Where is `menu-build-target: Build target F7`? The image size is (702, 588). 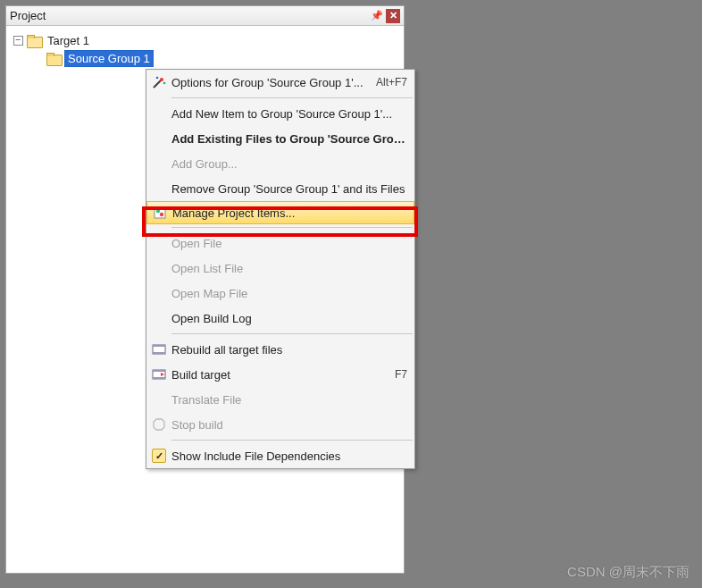 menu-build-target: Build target F7 is located at coordinates (280, 374).